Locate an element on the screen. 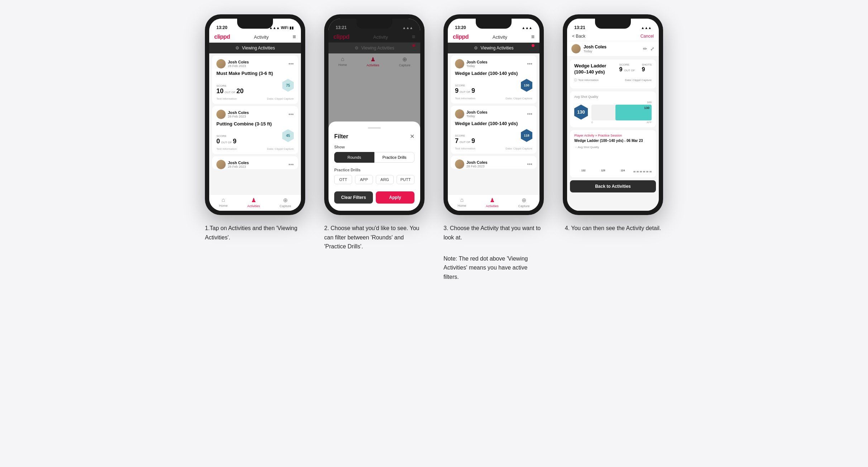 The height and width of the screenshot is (467, 868). shots-lbl-4: Shots is located at coordinates (647, 65).